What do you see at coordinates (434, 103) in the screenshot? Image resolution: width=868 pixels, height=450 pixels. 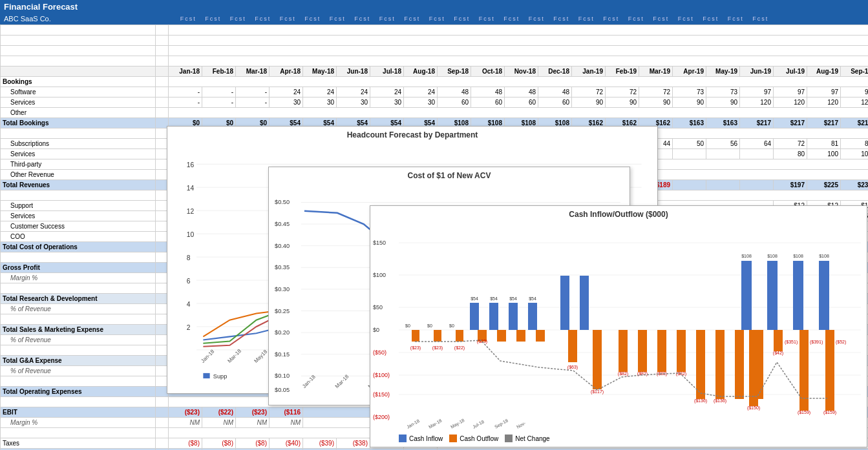 I see `row-services-bookings: Services --- 303030 303060 606060 909090…` at bounding box center [434, 103].